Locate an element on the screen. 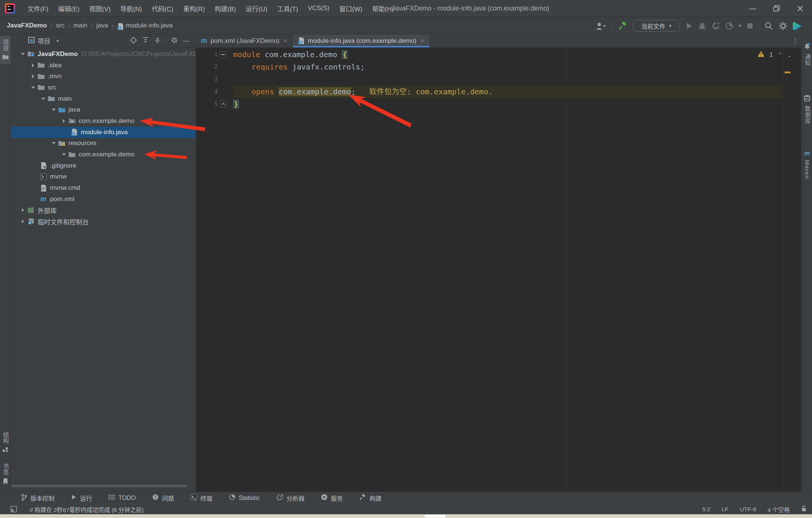 This screenshot has height=518, width=812. tool-window-button-structure: 结构 is located at coordinates (5, 443).